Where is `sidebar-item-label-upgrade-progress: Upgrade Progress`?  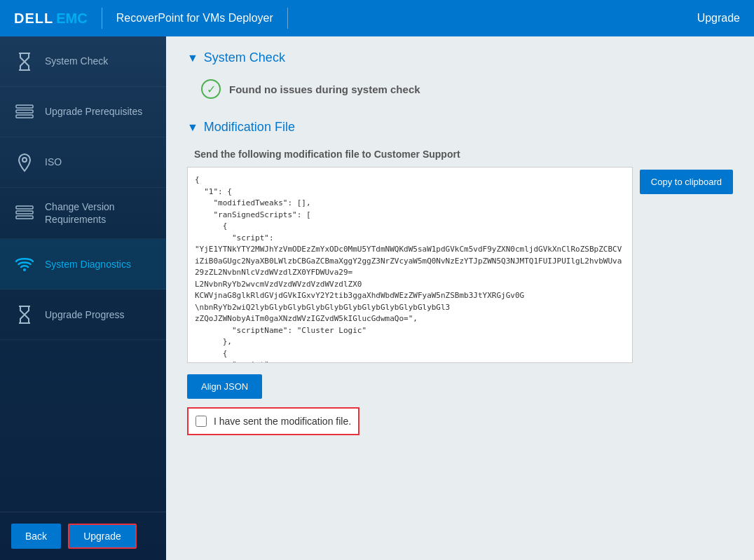 sidebar-item-label-upgrade-progress: Upgrade Progress is located at coordinates (85, 315).